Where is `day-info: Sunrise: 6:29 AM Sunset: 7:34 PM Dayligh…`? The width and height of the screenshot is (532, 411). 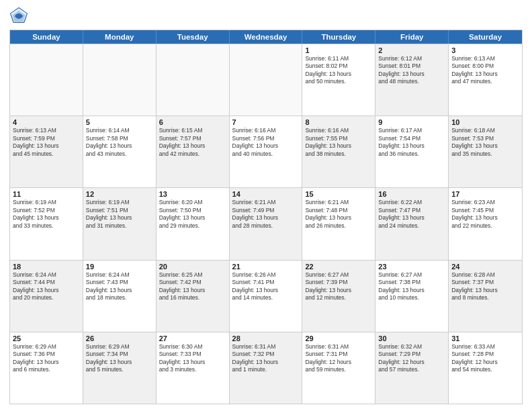 day-info: Sunrise: 6:29 AM Sunset: 7:34 PM Dayligh… is located at coordinates (120, 359).